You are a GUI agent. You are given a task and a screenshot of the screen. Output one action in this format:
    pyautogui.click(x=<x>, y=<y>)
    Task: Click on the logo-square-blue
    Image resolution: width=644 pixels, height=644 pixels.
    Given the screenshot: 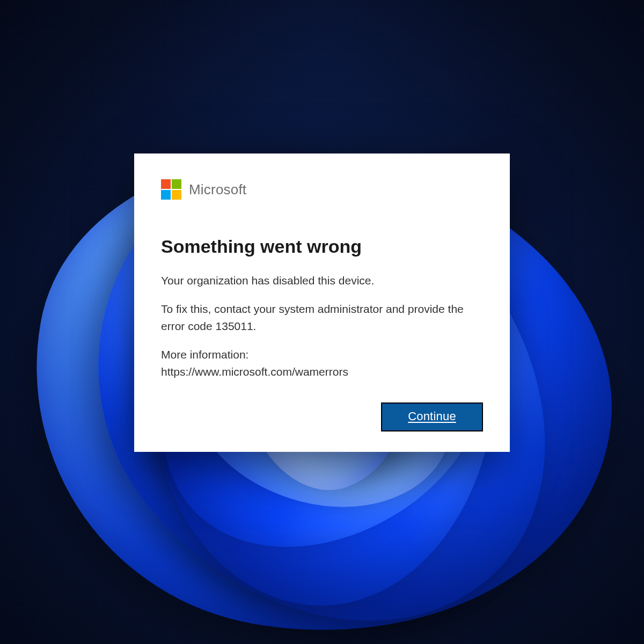 What is the action you would take?
    pyautogui.click(x=166, y=195)
    